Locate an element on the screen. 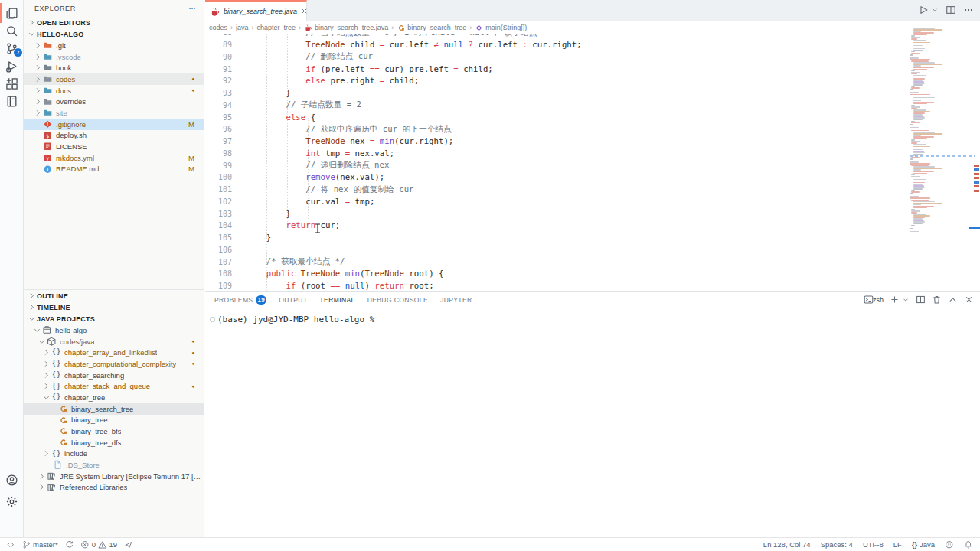 Image resolution: width=980 pixels, height=551 pixels. section-open-editors: OPEN EDITORS is located at coordinates (113, 23).